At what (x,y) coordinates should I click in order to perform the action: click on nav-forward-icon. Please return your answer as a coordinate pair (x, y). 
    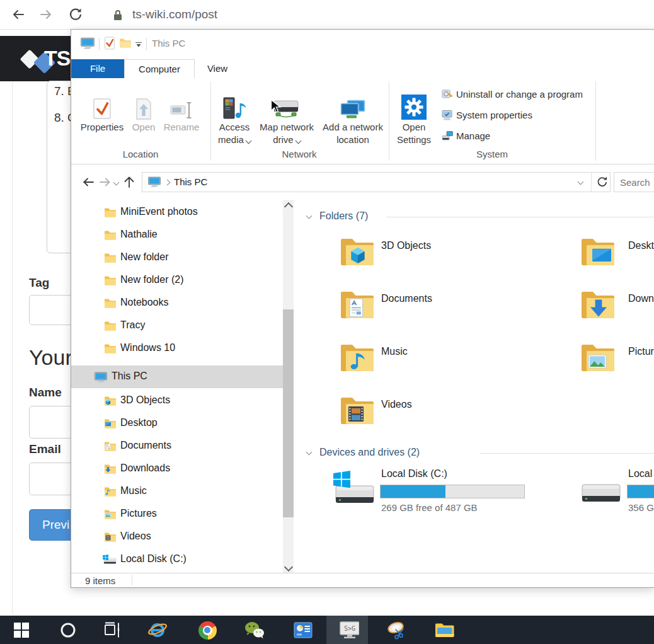
    Looking at the image, I should click on (105, 182).